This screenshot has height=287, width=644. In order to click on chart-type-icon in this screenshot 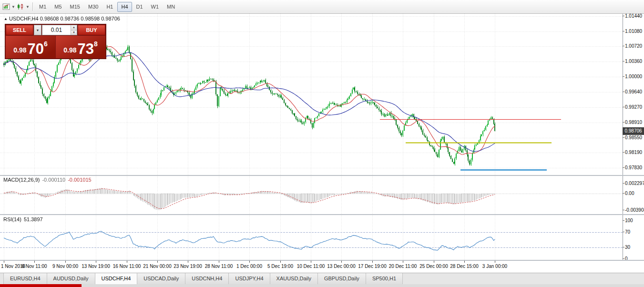, I will do `click(20, 7)`.